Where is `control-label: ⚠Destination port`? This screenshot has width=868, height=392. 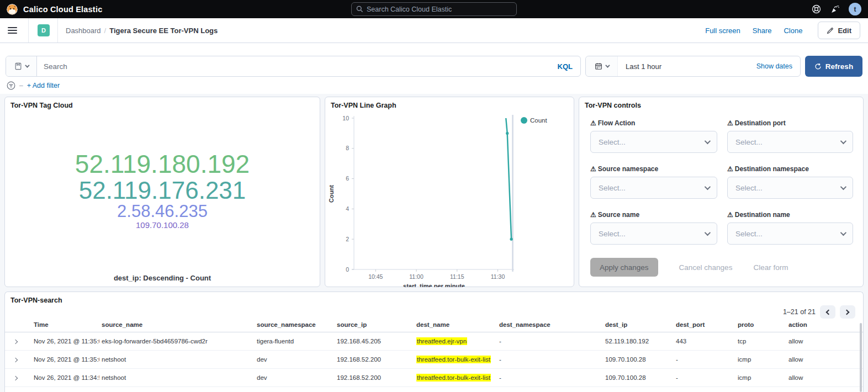
control-label: ⚠Destination port is located at coordinates (790, 123).